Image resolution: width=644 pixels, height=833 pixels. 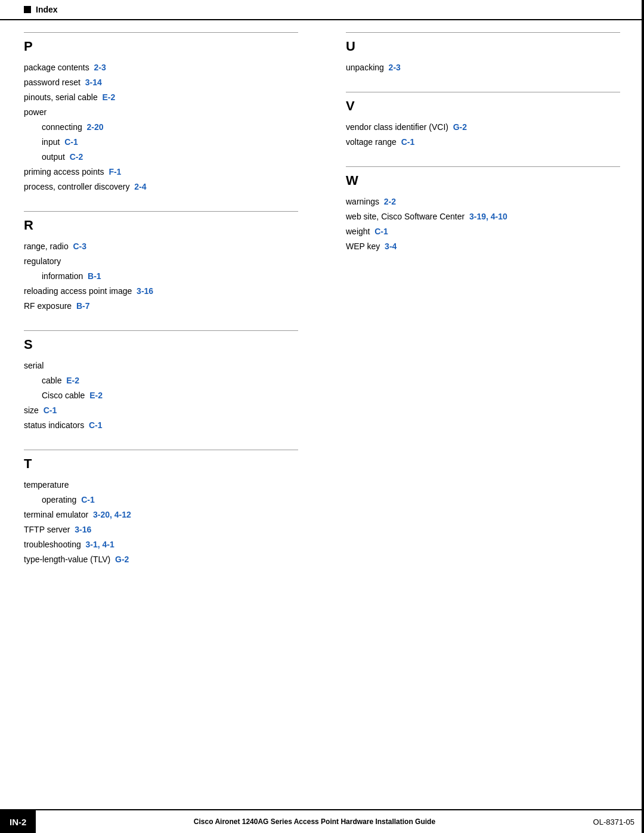 What do you see at coordinates (161, 211) in the screenshot?
I see `section-r-divider` at bounding box center [161, 211].